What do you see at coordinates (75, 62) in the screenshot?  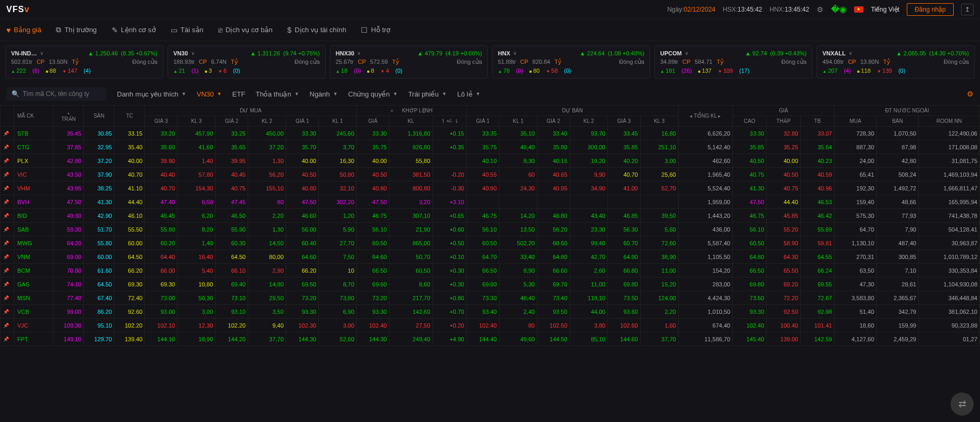 I see `ty-label: Tỷ` at bounding box center [75, 62].